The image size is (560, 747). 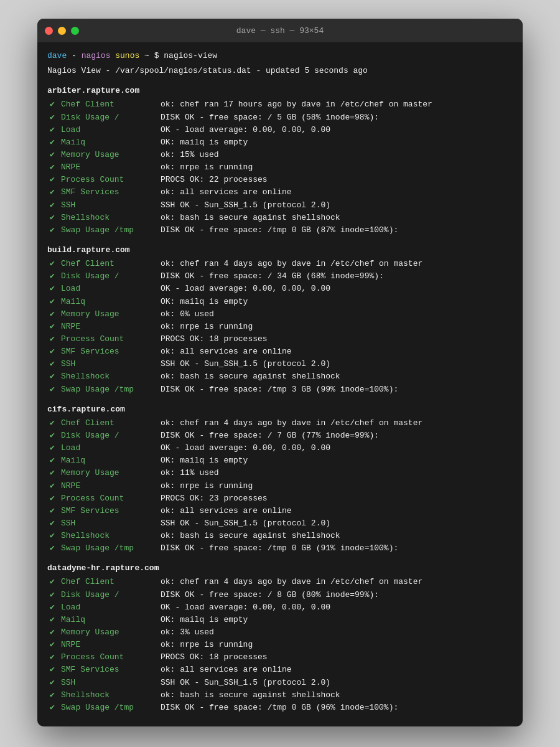 I want to click on host-2: cifs.rapture.com, so click(x=280, y=410).